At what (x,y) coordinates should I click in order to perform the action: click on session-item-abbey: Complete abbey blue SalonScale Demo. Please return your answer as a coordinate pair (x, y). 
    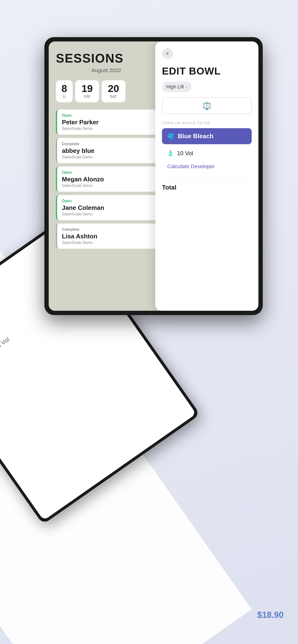
    Looking at the image, I should click on (106, 150).